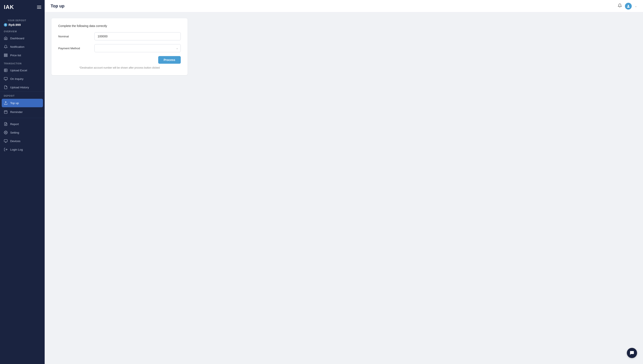 The image size is (643, 364). What do you see at coordinates (58, 6) in the screenshot?
I see `page-title: Top up` at bounding box center [58, 6].